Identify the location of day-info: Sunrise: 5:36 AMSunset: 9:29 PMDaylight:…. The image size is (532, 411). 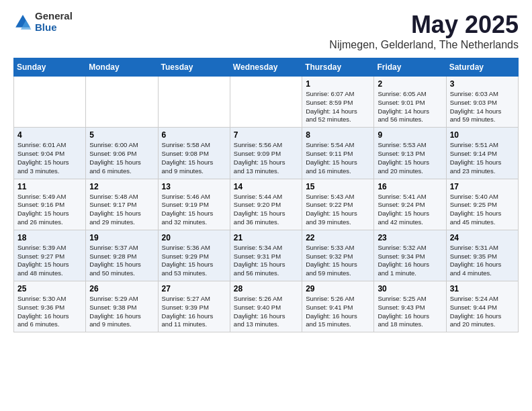
(194, 261).